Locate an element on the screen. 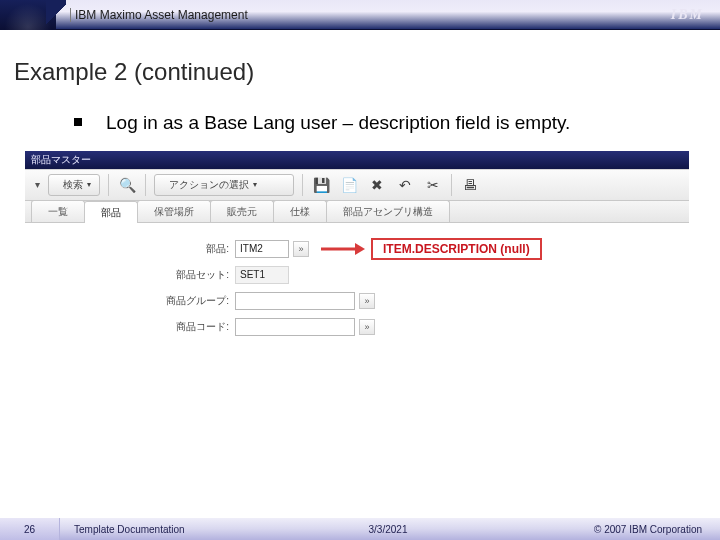 The width and height of the screenshot is (720, 540). input-item is located at coordinates (262, 249).